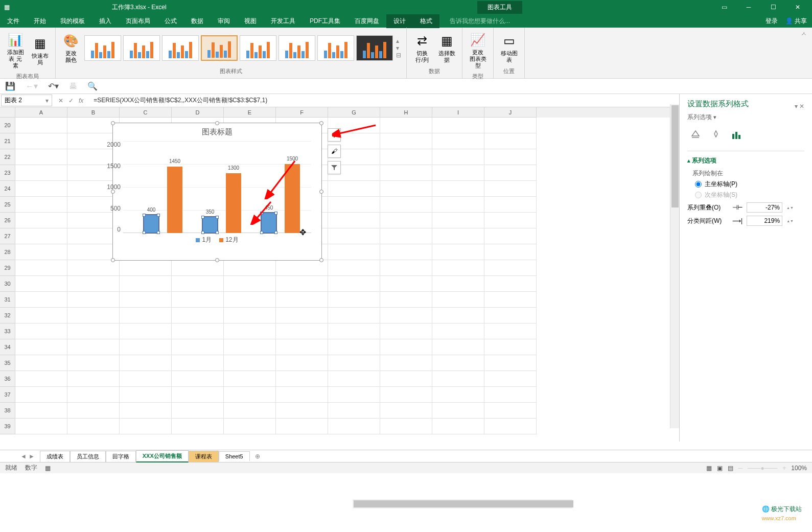 The image size is (812, 532). I want to click on row-header: 37, so click(8, 395).